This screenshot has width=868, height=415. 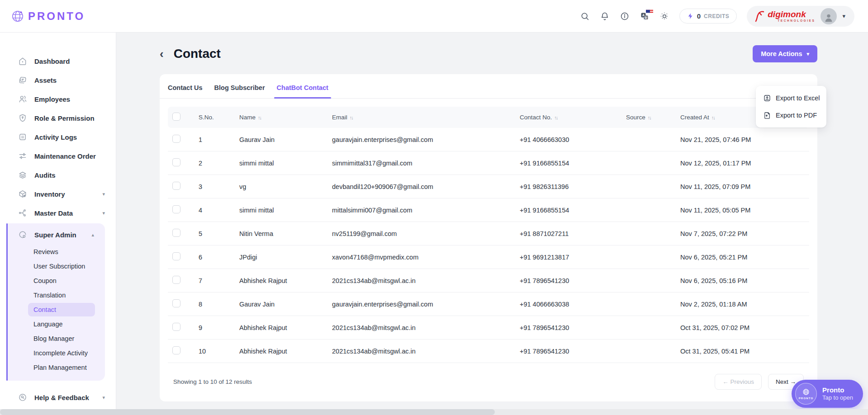 I want to click on cell-source, so click(x=649, y=281).